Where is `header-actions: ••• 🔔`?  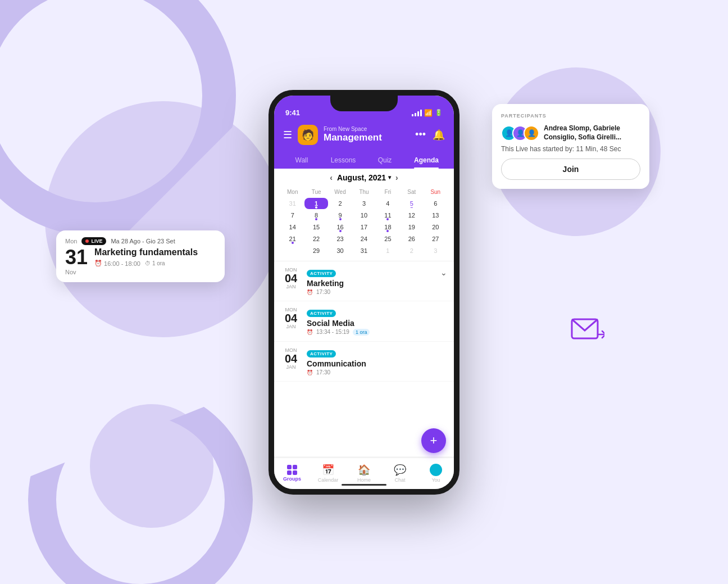
header-actions: ••• 🔔 is located at coordinates (430, 135).